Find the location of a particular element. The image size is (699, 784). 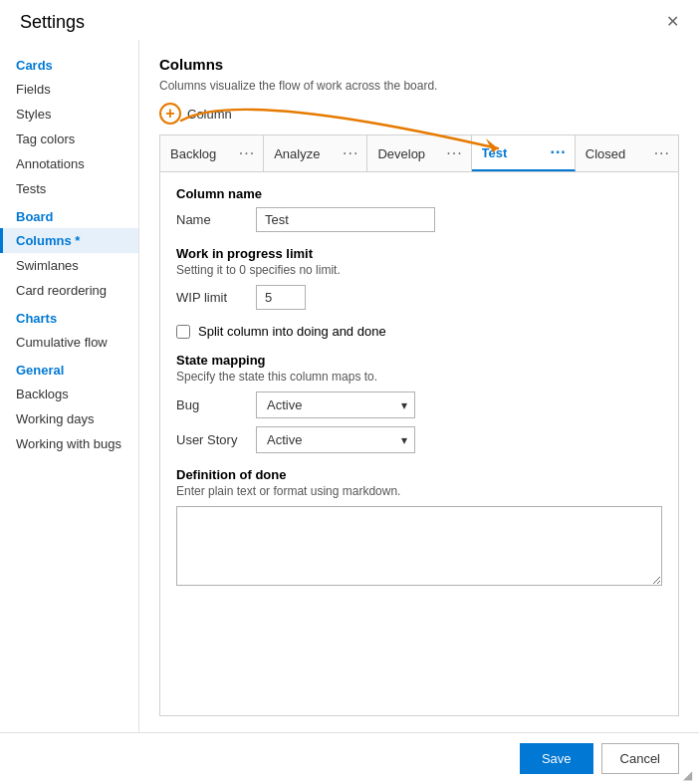

wip-row-label: WIP limit is located at coordinates (216, 297).